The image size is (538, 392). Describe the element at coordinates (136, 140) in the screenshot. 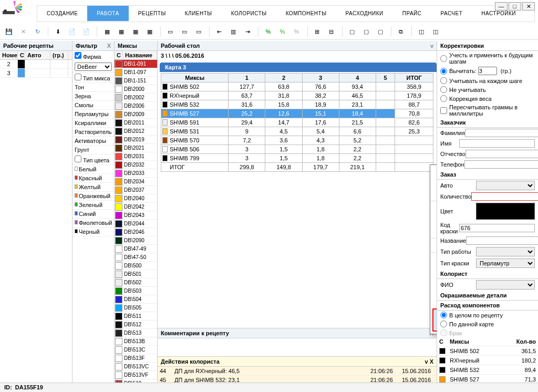

I see `mix-item: DB\2019` at that location.